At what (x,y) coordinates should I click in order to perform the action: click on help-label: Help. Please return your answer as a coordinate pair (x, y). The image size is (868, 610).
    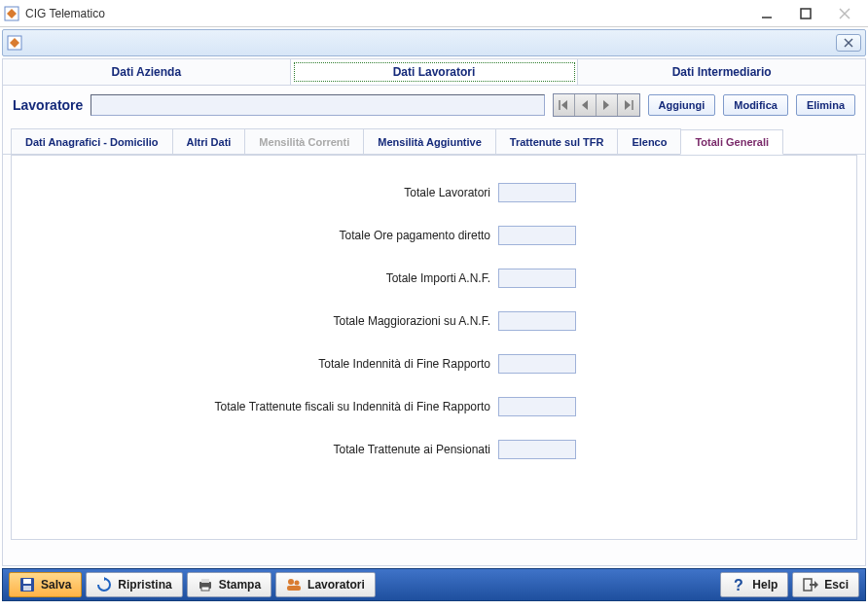
    Looking at the image, I should click on (765, 585).